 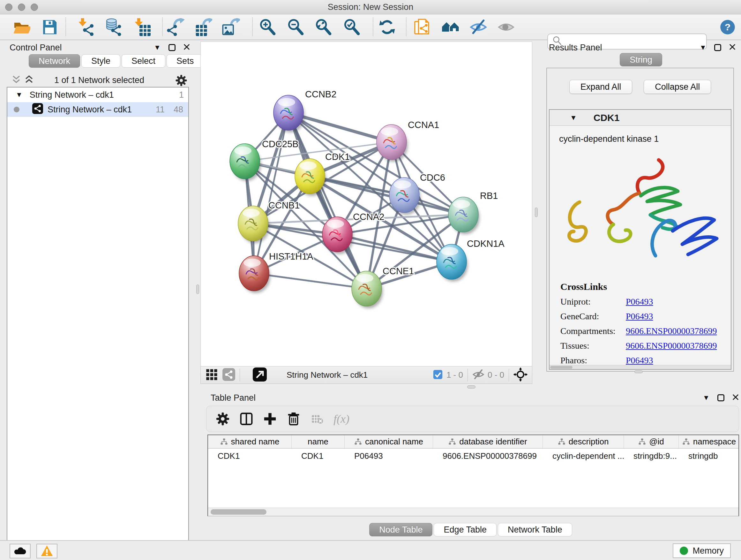 What do you see at coordinates (328, 200) in the screenshot?
I see `edge-CCNB2-CCNE1` at bounding box center [328, 200].